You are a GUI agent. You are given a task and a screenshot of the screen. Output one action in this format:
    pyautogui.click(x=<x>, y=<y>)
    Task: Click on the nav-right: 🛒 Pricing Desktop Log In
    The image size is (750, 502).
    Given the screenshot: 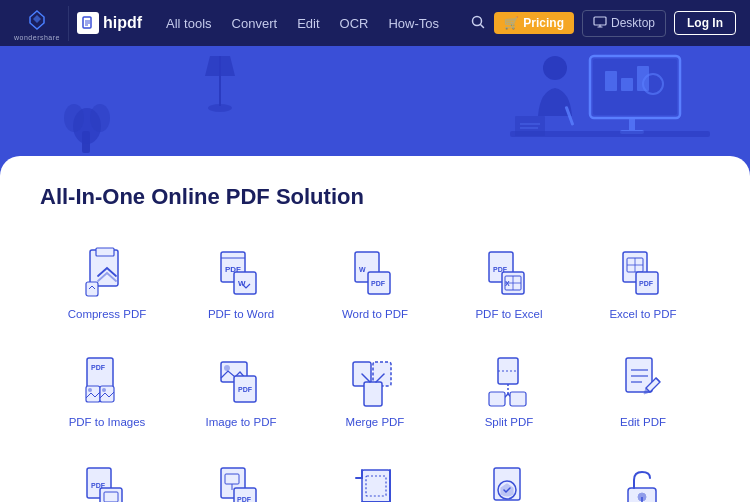 What is the action you would take?
    pyautogui.click(x=603, y=24)
    